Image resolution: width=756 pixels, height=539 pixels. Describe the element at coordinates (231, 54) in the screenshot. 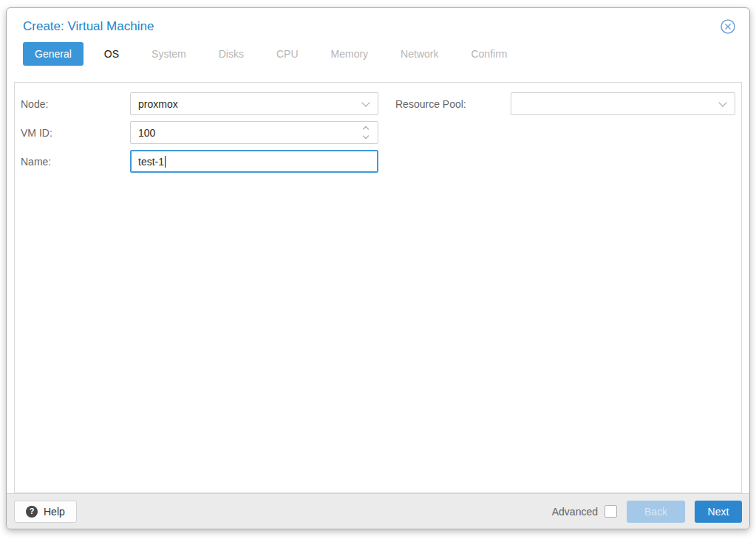

I see `tab-disks: Disks` at that location.